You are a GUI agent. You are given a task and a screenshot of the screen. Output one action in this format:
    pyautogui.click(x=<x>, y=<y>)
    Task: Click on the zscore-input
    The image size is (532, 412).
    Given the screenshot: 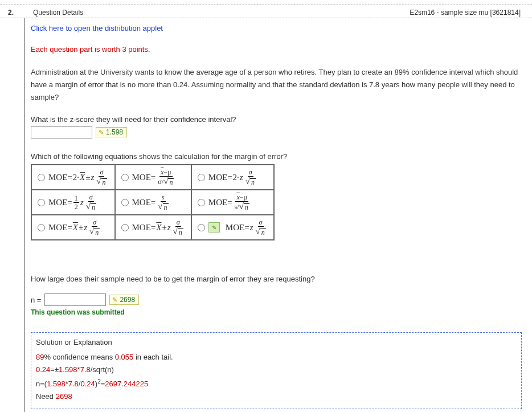 What is the action you would take?
    pyautogui.click(x=62, y=132)
    